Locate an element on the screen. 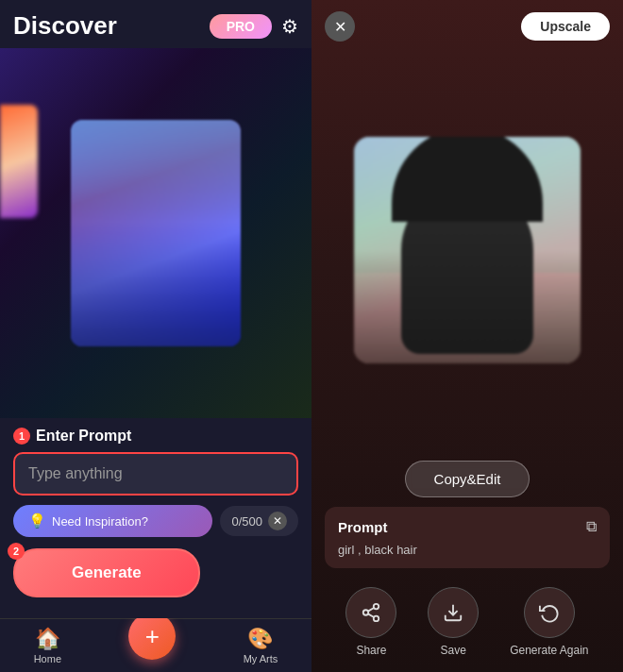 This screenshot has width=623, height=672. fab-plus-icon: + is located at coordinates (153, 636).